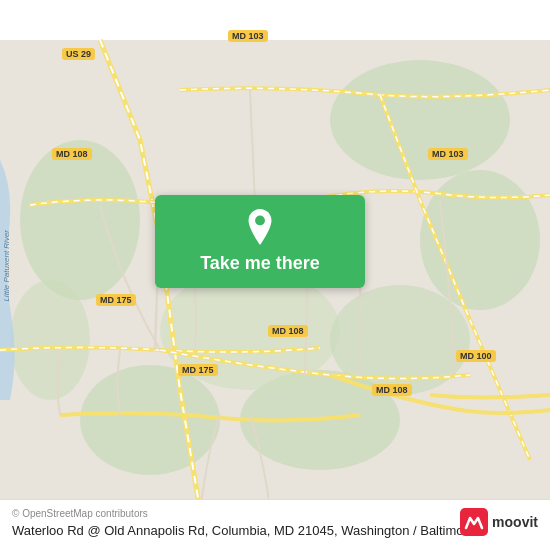 This screenshot has width=550, height=550. What do you see at coordinates (260, 264) in the screenshot?
I see `button-label: Take me there` at bounding box center [260, 264].